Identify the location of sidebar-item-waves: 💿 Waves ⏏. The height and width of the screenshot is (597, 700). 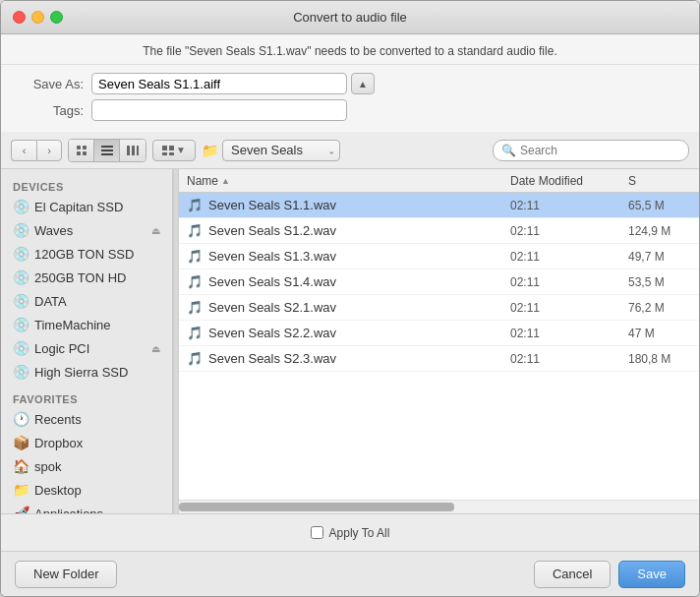
(87, 230).